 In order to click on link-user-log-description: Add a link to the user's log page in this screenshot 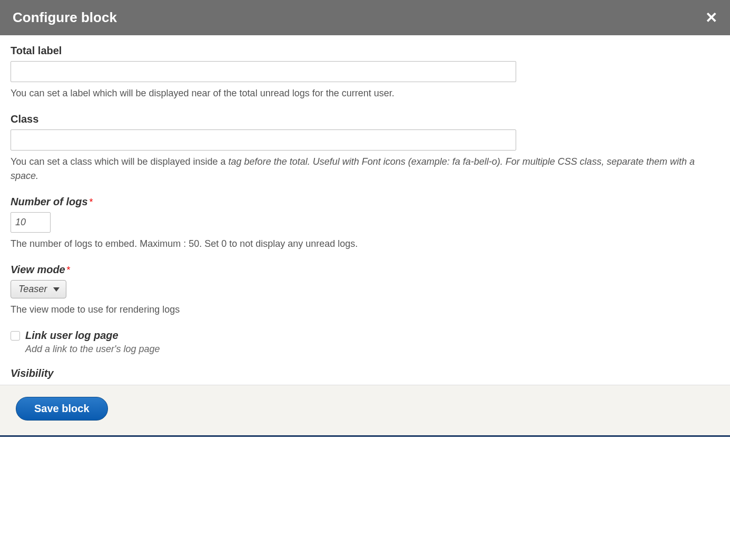, I will do `click(372, 349)`.